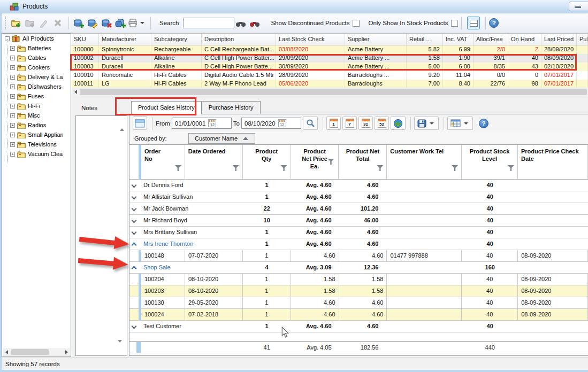  I want to click on column-header-last_stock_check: Last Stock Check, so click(310, 40).